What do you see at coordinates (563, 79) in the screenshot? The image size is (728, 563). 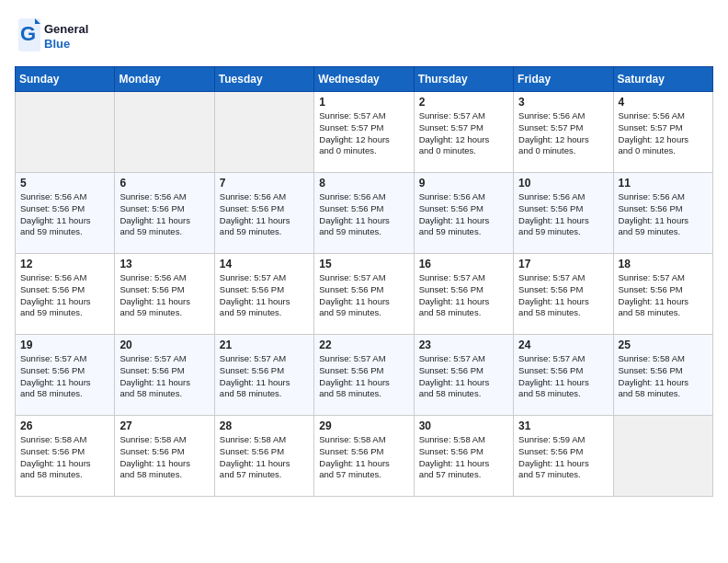 I see `weekday-header-friday: Friday` at bounding box center [563, 79].